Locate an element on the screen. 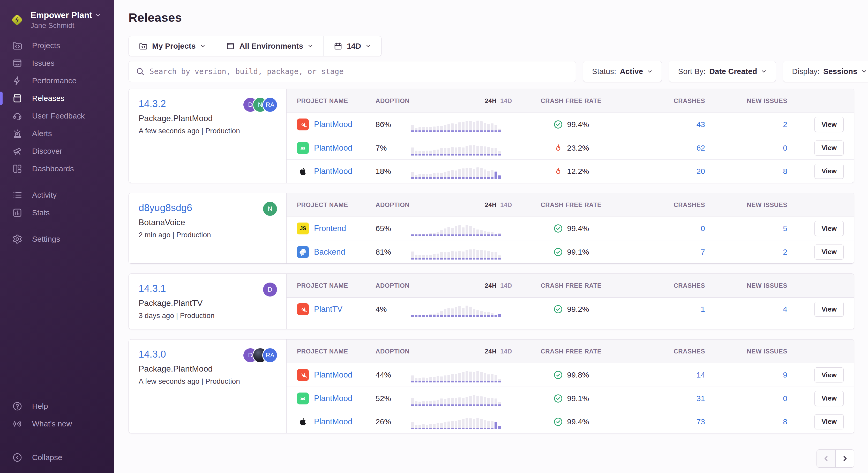  sidebar-item-discover: Discover is located at coordinates (57, 151).